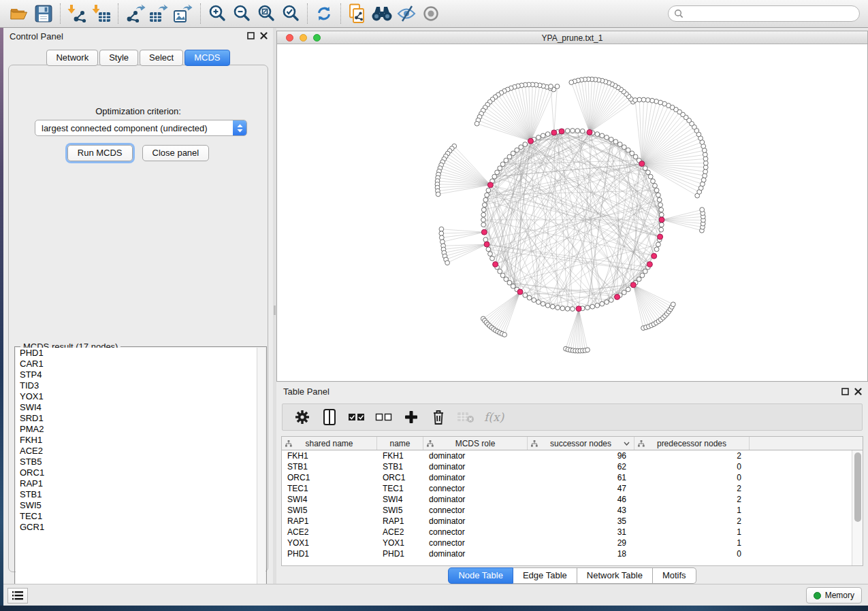 This screenshot has width=868, height=611. I want to click on mcds-result-item: SWI4, so click(140, 408).